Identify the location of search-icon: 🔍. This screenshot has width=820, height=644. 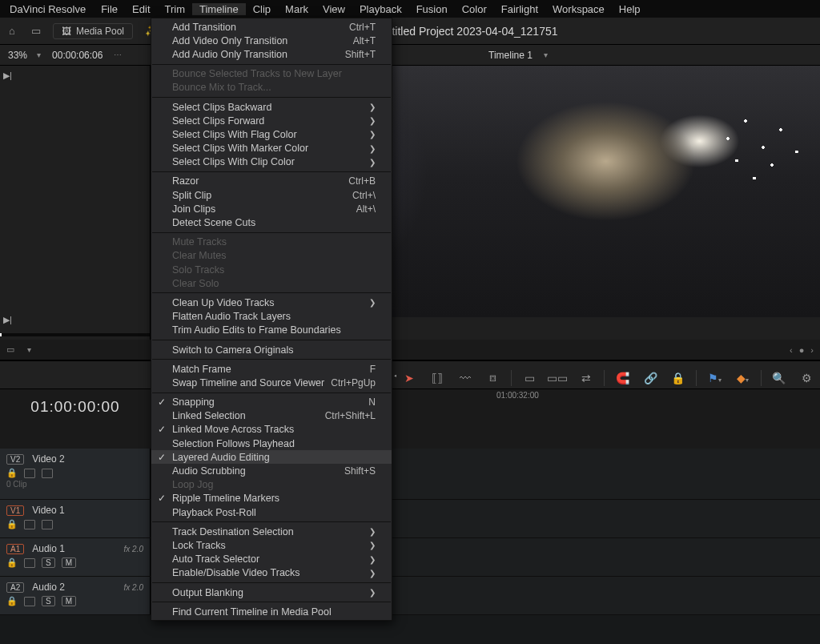
(780, 378).